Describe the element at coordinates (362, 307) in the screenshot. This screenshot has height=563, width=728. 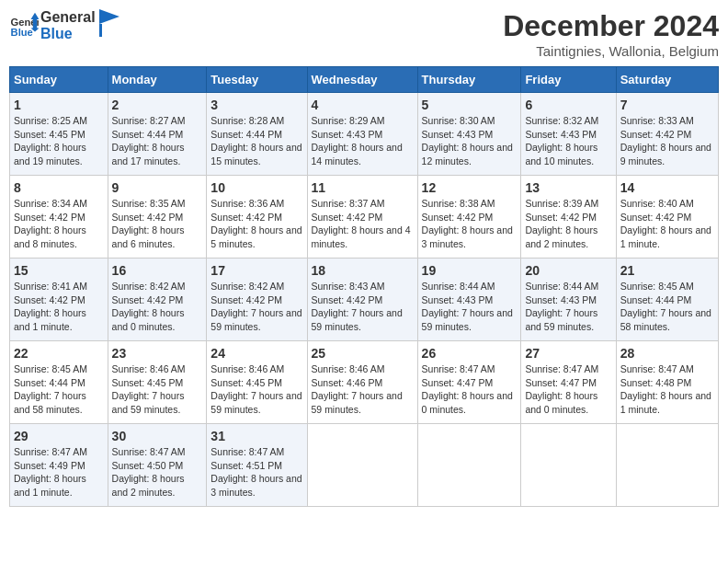
I see `day-info: Sunrise: 8:43 AMSunset: 4:42 PMDaylight:…` at that location.